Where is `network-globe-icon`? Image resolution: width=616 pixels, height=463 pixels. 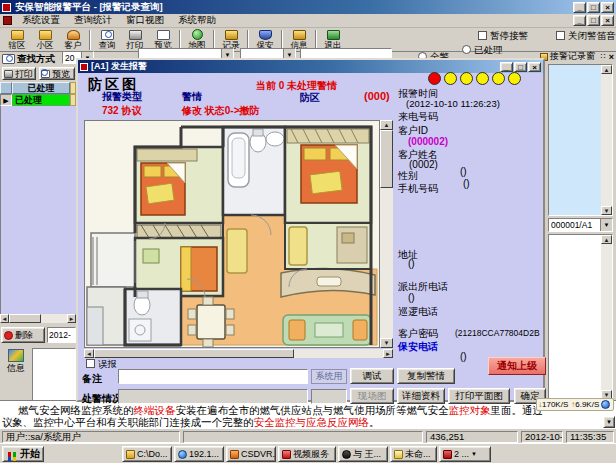
network-globe-icon is located at coordinates (606, 404).